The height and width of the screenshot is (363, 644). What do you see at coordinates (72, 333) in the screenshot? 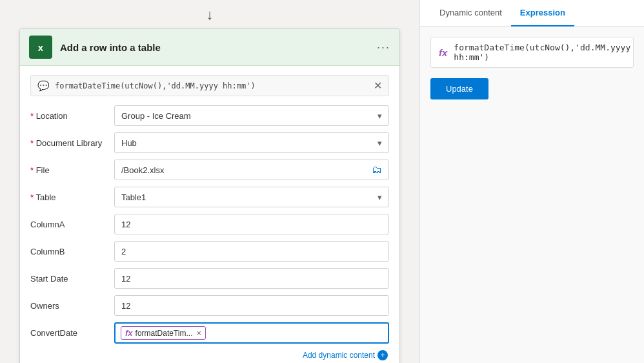
I see `convertdate-label: ConvertDate` at bounding box center [72, 333].